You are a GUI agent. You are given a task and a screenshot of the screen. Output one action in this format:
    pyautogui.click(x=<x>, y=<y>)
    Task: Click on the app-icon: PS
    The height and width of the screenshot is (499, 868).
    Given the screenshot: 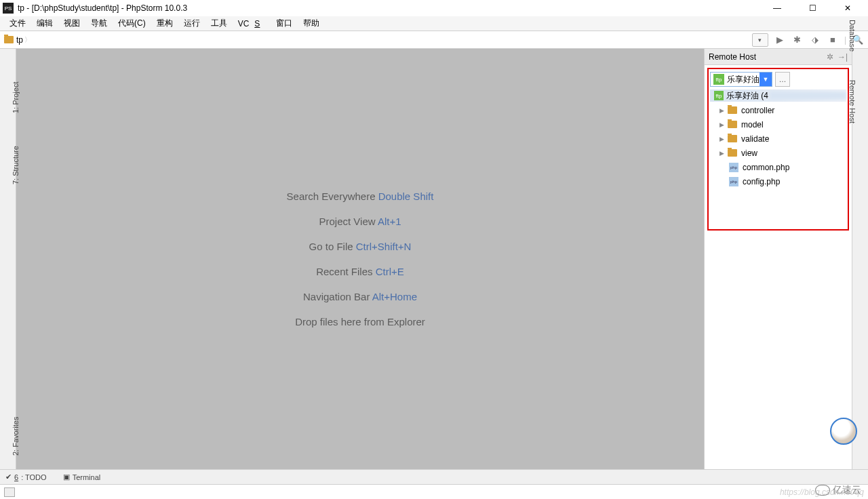 What is the action you would take?
    pyautogui.click(x=8, y=8)
    